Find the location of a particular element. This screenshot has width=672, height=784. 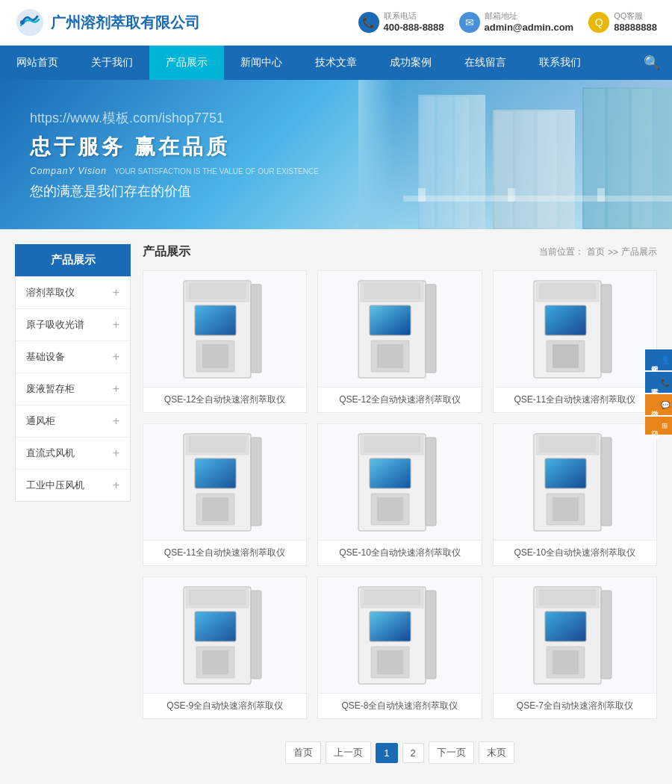

product-name-8: QSE-7全自动快速溶剂萃取仪 is located at coordinates (575, 706).